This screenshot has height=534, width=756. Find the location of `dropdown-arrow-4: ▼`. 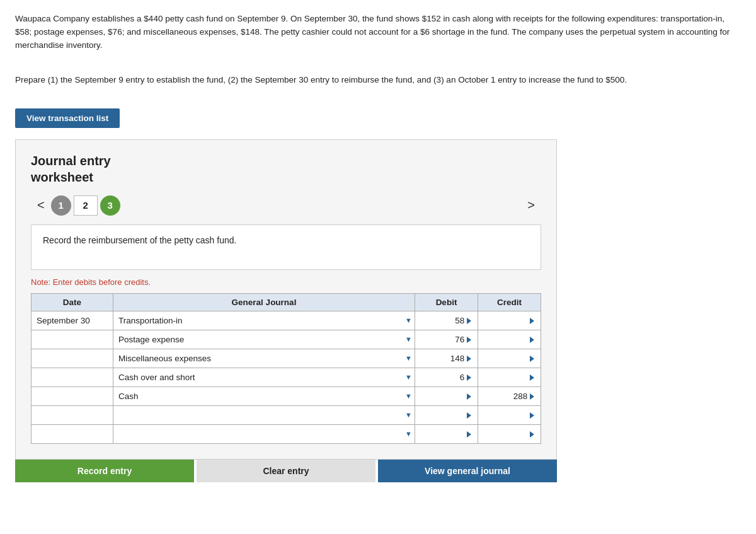

dropdown-arrow-4: ▼ is located at coordinates (408, 396).